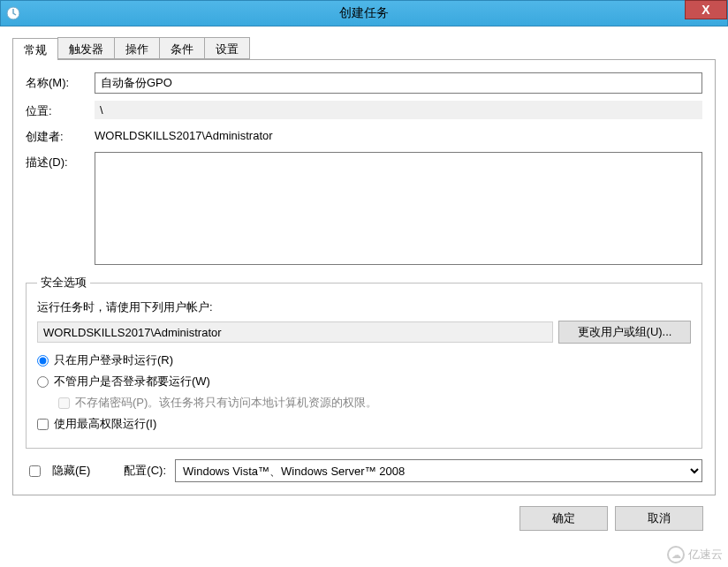 This screenshot has width=728, height=567. I want to click on change-user-button: 更改用户或组(U)..., so click(625, 332).